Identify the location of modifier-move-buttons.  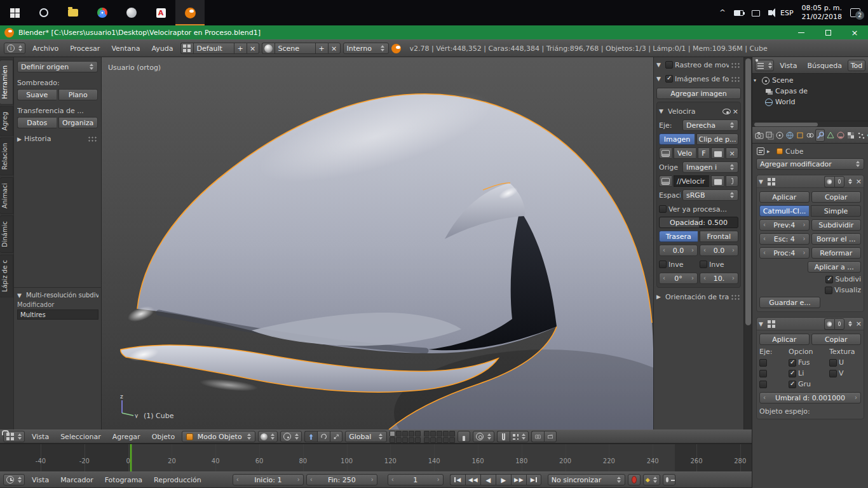
(850, 182).